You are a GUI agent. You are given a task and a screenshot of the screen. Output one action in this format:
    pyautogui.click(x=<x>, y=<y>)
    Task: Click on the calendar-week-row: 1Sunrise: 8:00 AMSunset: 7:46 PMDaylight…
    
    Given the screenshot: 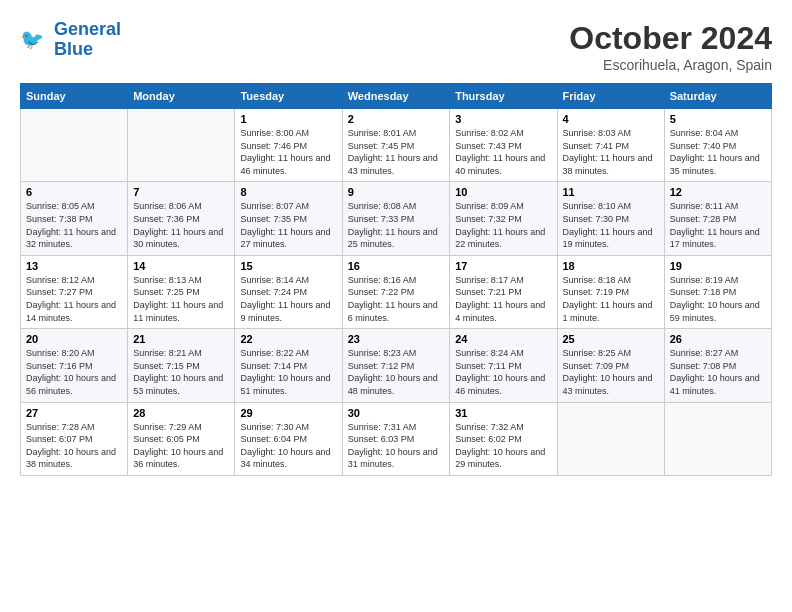 What is the action you would take?
    pyautogui.click(x=396, y=146)
    